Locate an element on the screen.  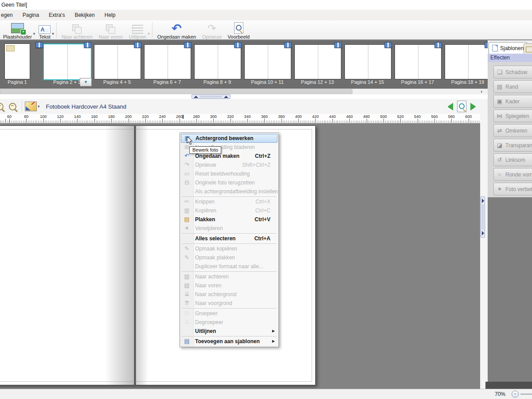
effect-button-transparant: ◪Transparant is located at coordinates (512, 145).